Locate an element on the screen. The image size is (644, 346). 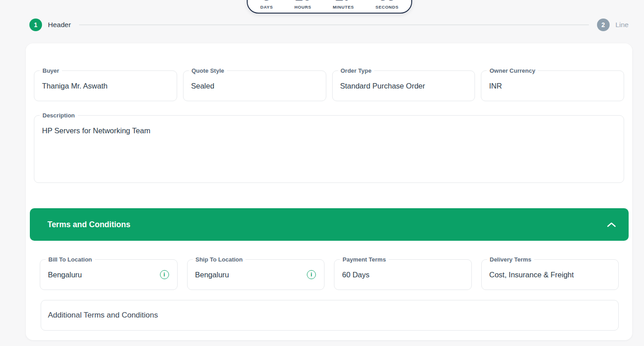
order-type-field: Order Type Standard Purchase Order is located at coordinates (404, 86).